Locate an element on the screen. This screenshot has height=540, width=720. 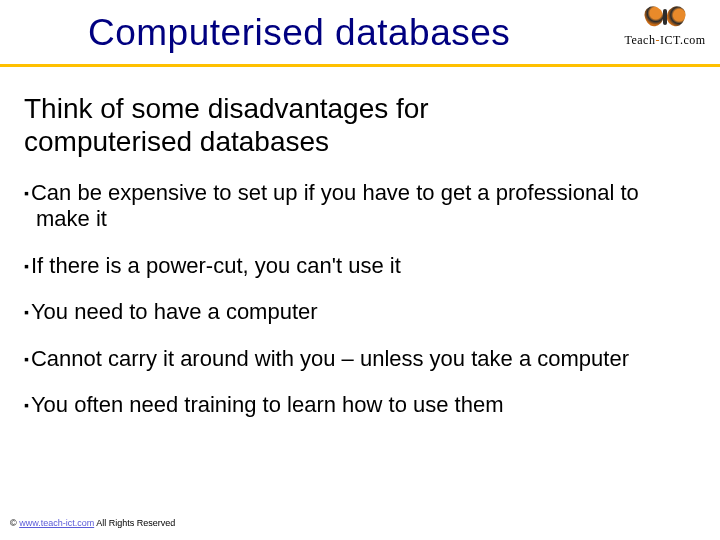
list-item: You often need training to learn how to … is located at coordinates (334, 405).